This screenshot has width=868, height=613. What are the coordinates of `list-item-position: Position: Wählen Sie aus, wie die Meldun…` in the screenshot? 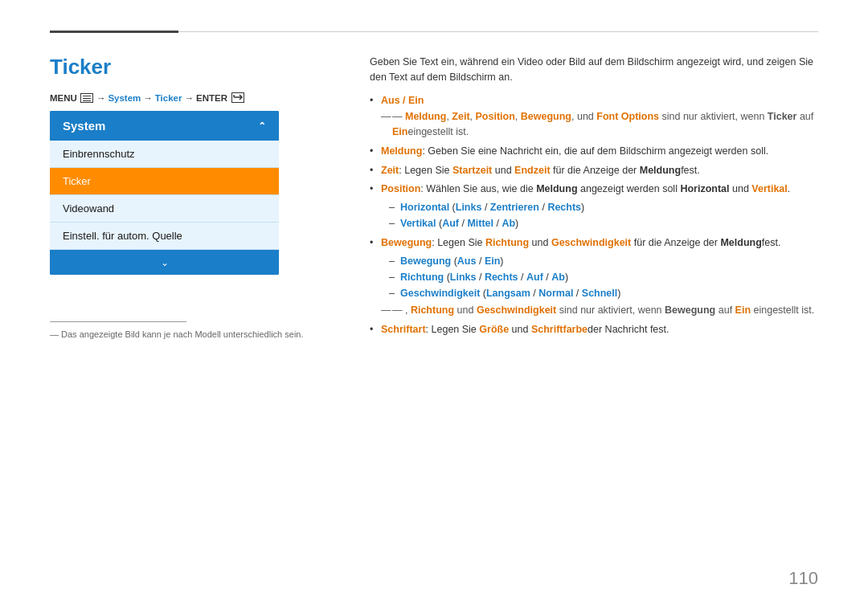 It's located at (594, 206).